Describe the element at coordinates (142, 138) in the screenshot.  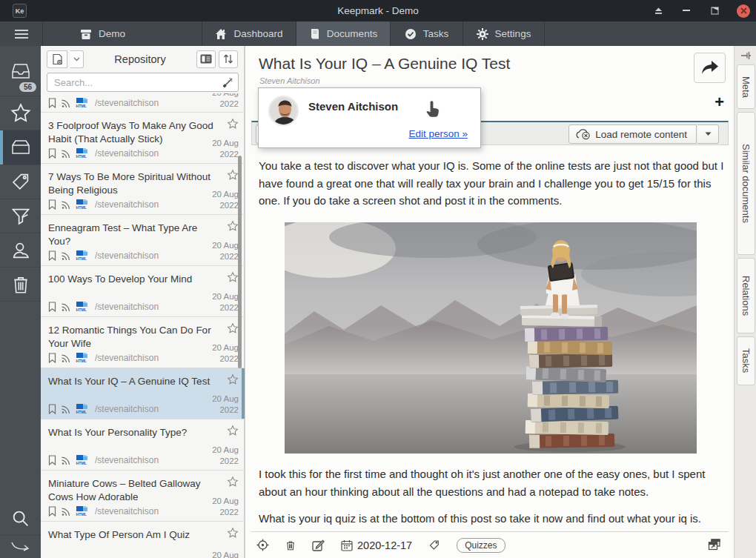
I see `list-item: 3 Foolproof Ways To Make Any Good Habit …` at that location.